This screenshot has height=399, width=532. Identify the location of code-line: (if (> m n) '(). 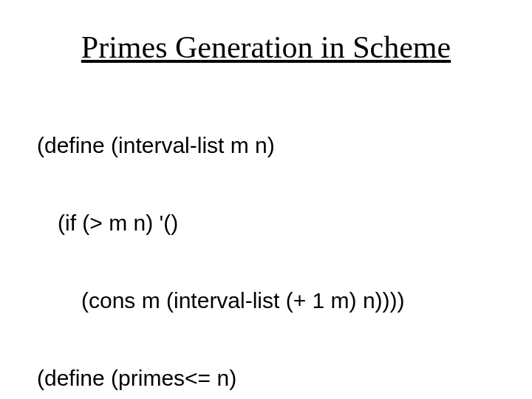
(266, 223).